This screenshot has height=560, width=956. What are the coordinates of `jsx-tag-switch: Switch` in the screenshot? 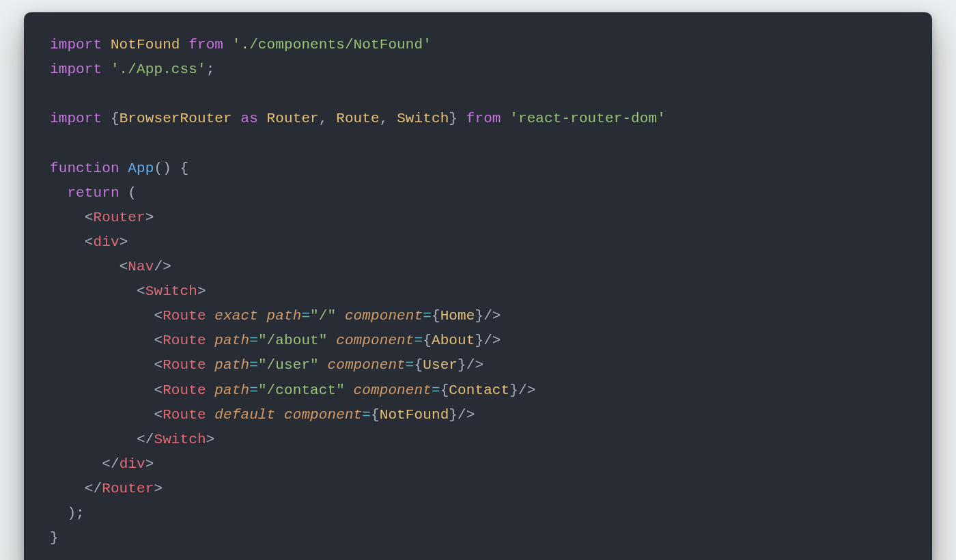 It's located at (171, 291).